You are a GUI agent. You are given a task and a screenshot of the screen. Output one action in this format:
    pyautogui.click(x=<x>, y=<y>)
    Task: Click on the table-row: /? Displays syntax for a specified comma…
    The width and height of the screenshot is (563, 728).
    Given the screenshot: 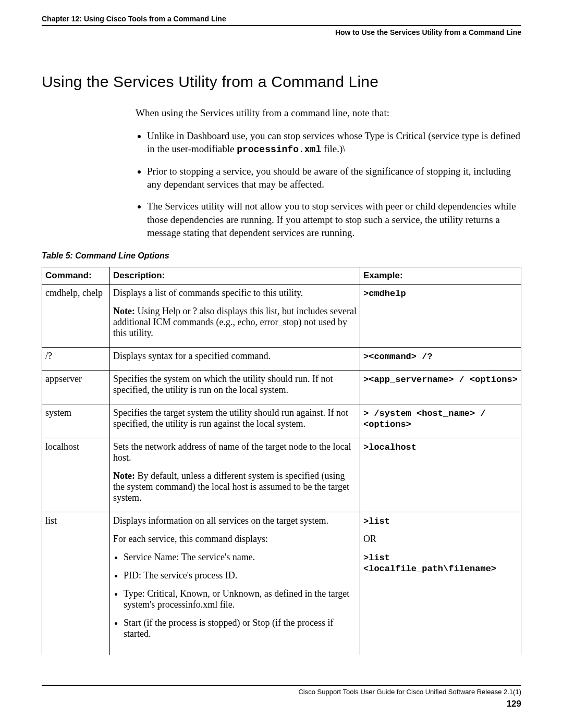 What is the action you would take?
    pyautogui.click(x=282, y=359)
    